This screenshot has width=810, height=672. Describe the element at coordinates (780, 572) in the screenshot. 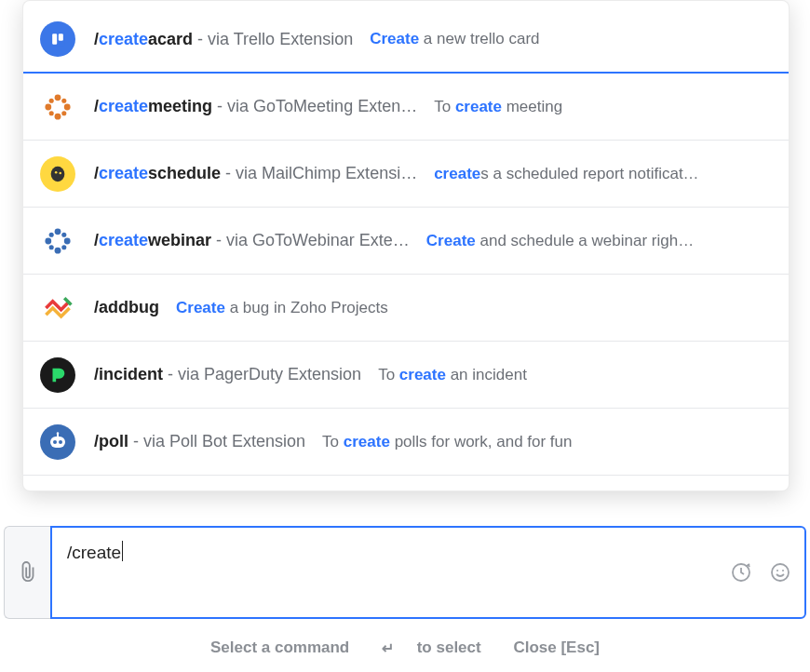

I see `emoji-icon` at that location.